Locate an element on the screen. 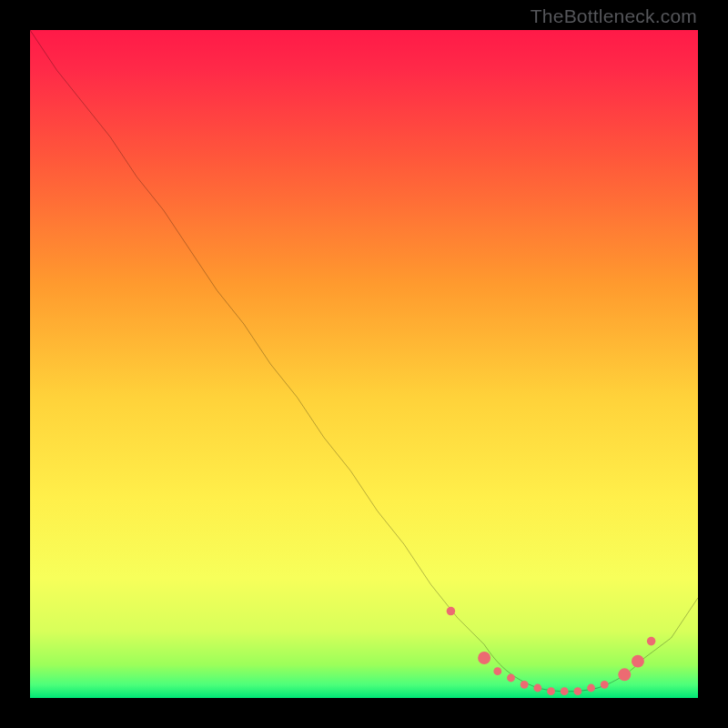 Image resolution: width=728 pixels, height=728 pixels. watermark-text: TheBottleneck.com is located at coordinates (613, 16).